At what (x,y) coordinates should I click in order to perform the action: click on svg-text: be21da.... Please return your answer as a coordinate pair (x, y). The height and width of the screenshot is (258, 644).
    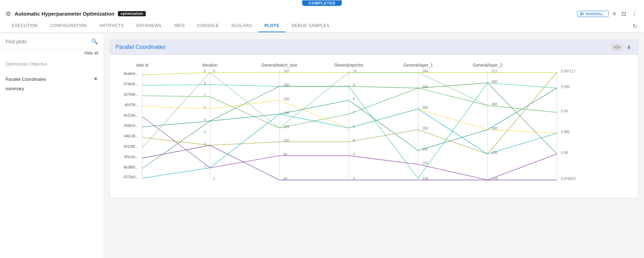
    Looking at the image, I should click on (131, 115).